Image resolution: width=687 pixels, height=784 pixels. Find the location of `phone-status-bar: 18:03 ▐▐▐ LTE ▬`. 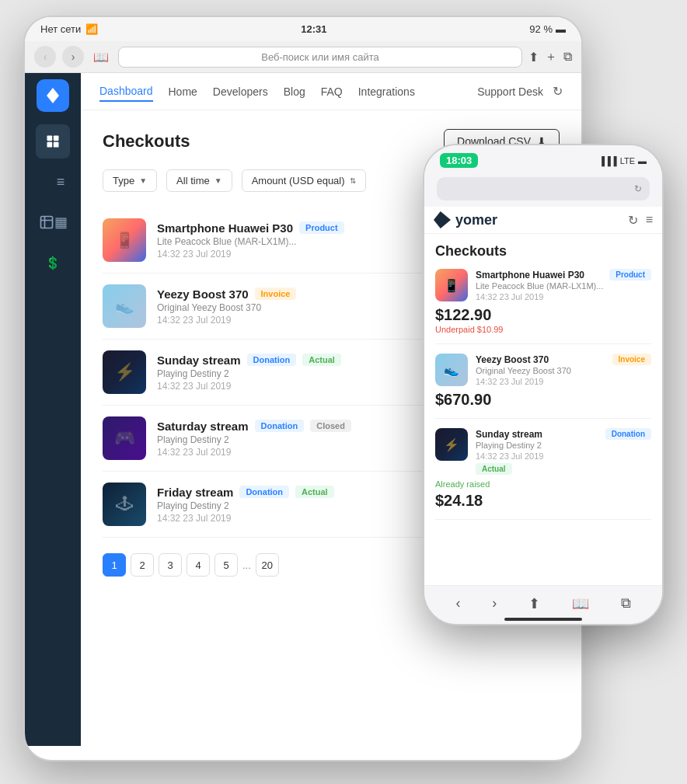

phone-status-bar: 18:03 ▐▐▐ LTE ▬ is located at coordinates (543, 159).